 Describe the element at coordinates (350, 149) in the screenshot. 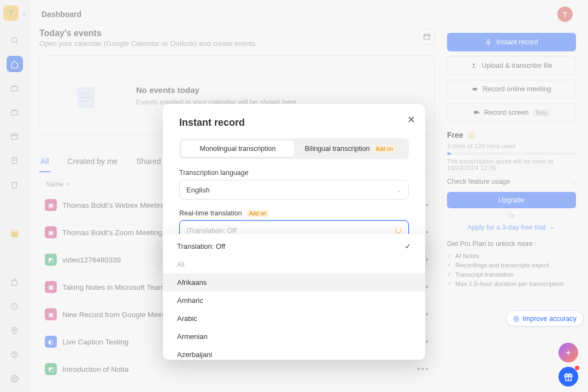

I see `tab-bilingual: Bilingual transcription Add on` at that location.